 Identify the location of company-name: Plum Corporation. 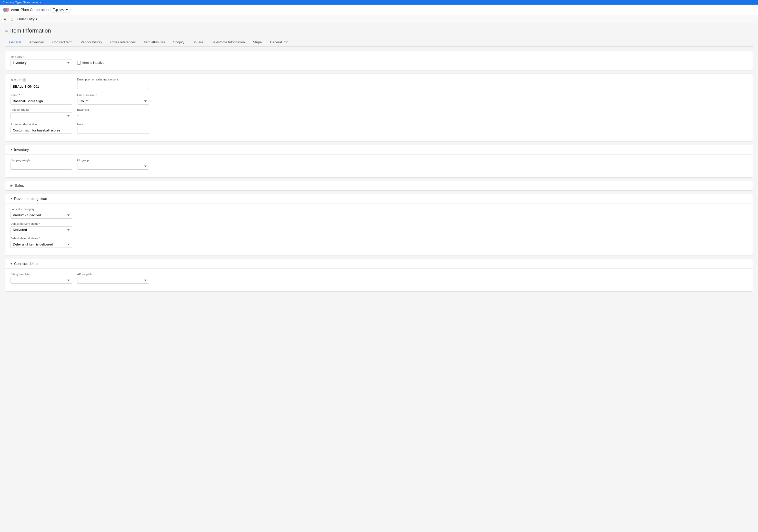
(35, 10).